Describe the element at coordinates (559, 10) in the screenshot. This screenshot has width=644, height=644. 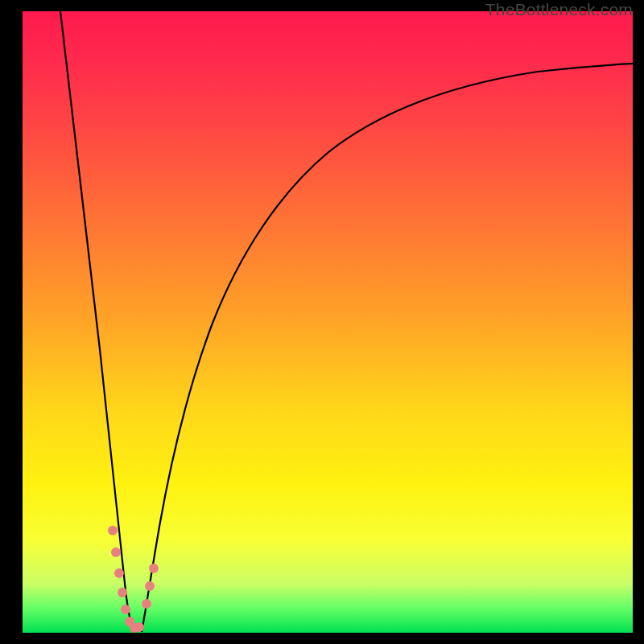
I see `attribution-text: TheBottleneck.com` at that location.